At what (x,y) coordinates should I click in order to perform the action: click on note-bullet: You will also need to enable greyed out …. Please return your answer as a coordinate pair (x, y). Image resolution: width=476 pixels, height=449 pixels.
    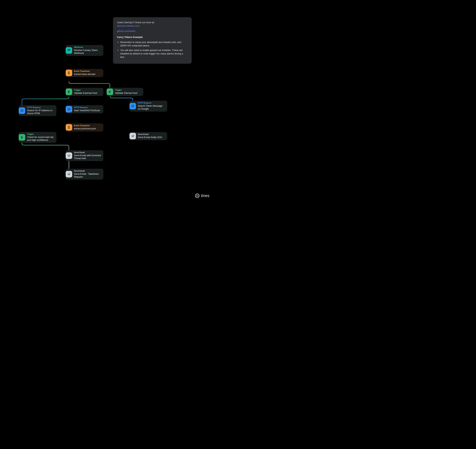
    Looking at the image, I should click on (154, 54).